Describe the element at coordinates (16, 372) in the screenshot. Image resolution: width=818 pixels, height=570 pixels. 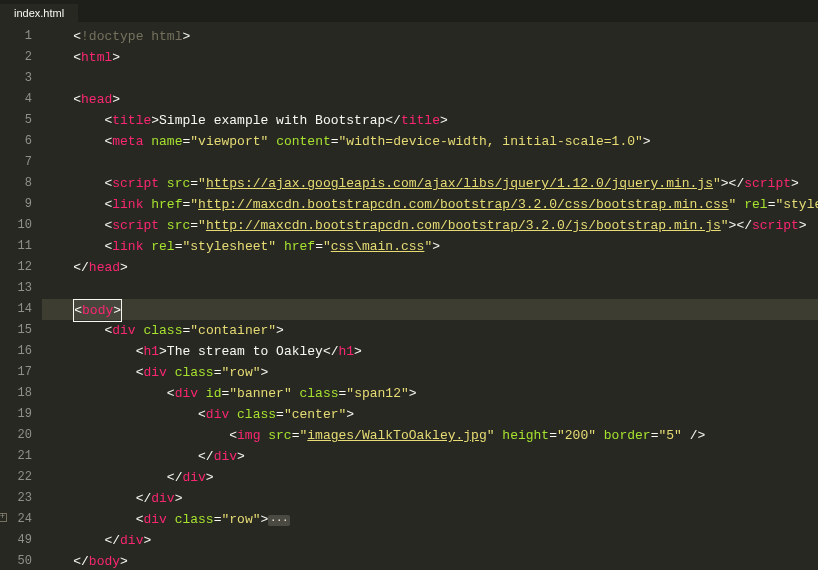
I see `line-number: 17` at that location.